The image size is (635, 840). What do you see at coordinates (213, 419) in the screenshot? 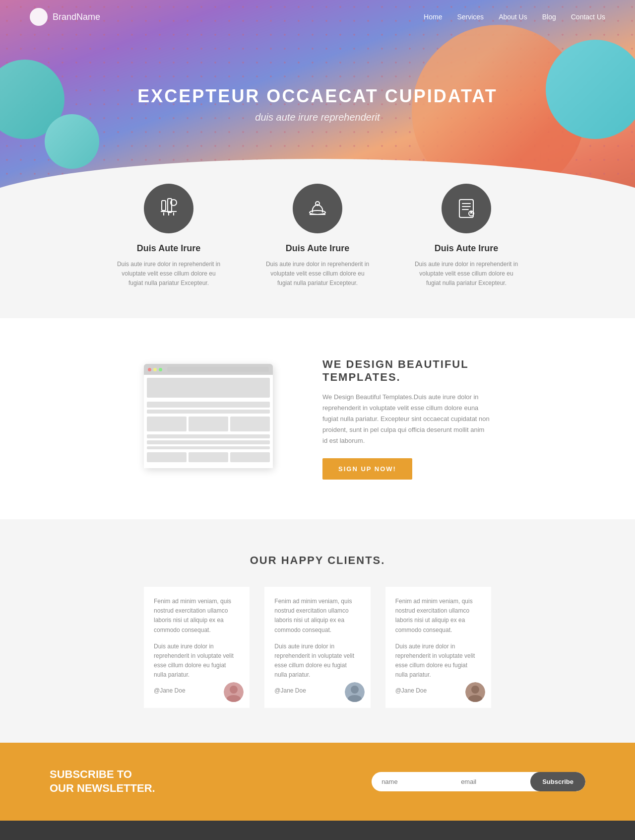
I see `design-mockup` at bounding box center [213, 419].